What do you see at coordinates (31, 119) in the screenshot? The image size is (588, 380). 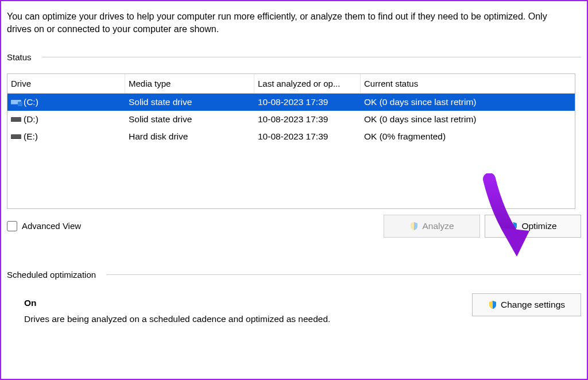 I see `drive-name: (D:)` at bounding box center [31, 119].